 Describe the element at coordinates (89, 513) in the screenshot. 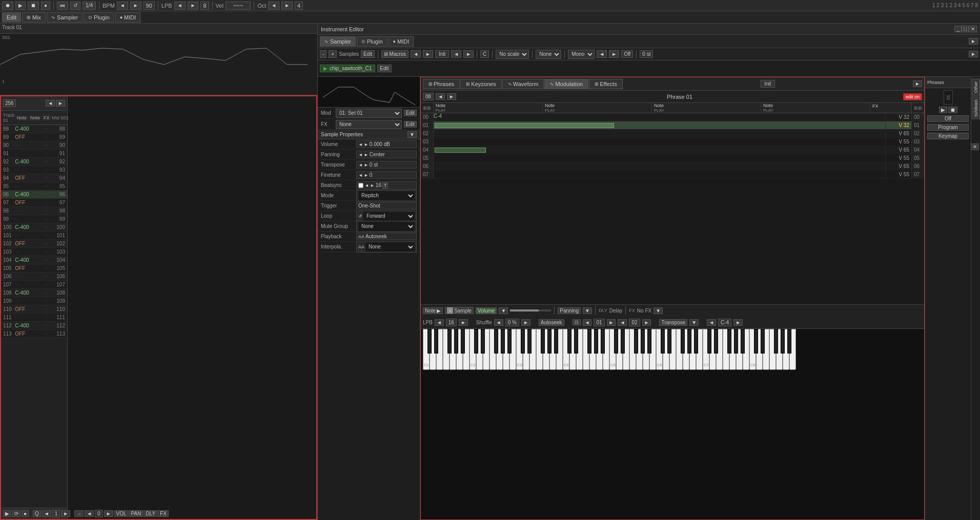

I see `adv-prev: ◄` at that location.